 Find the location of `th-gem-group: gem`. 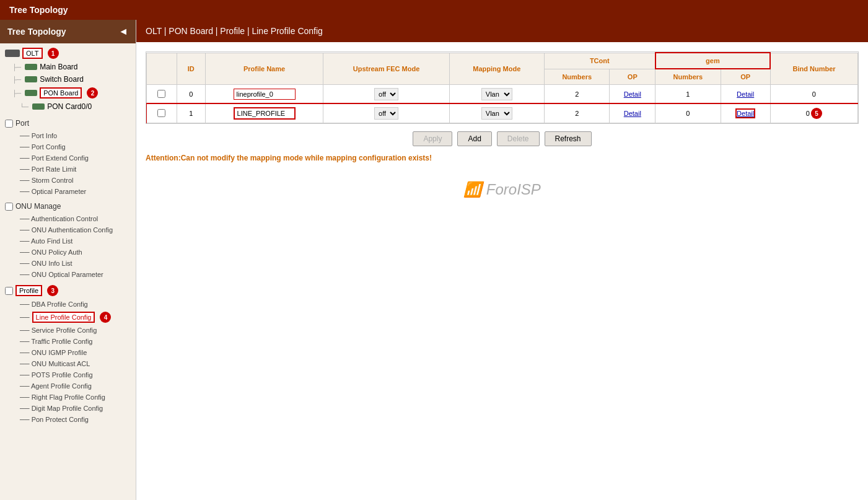

th-gem-group: gem is located at coordinates (713, 61).